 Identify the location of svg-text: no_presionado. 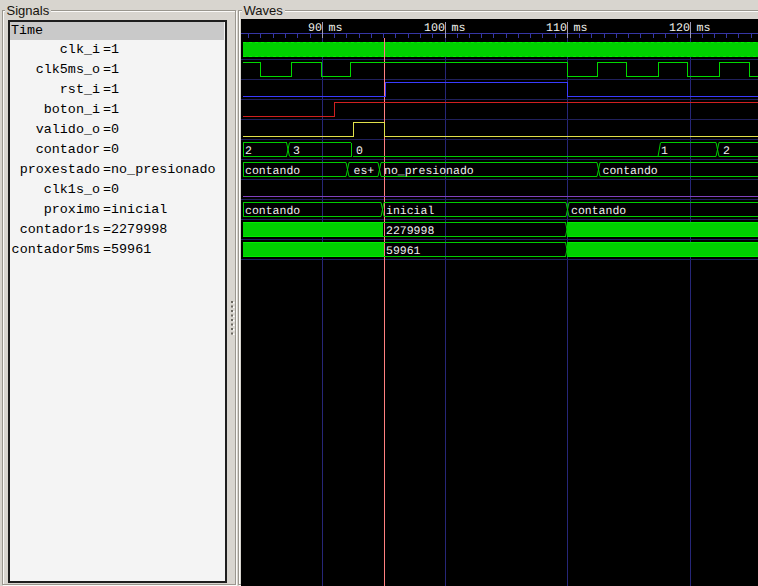
(429, 172).